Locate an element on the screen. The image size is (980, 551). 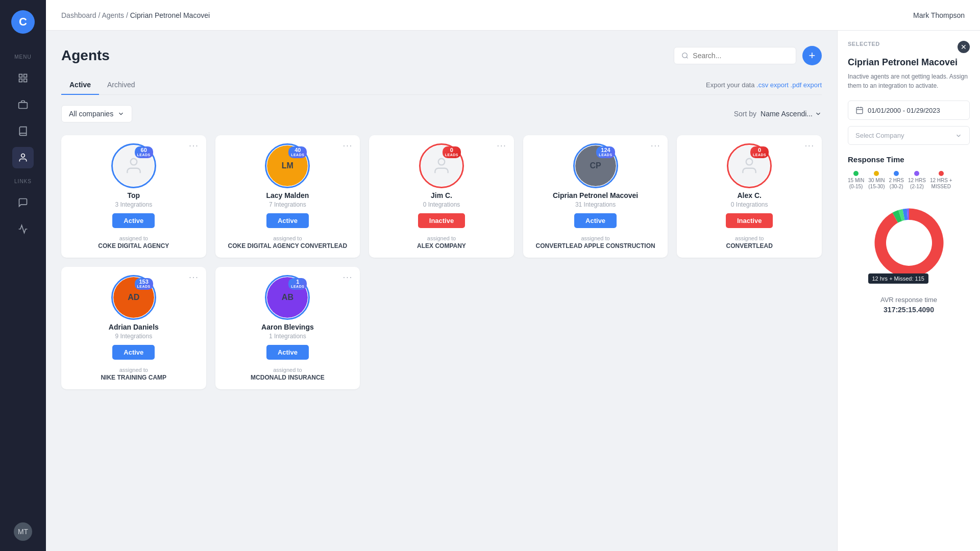
user-name: Mark Thompson is located at coordinates (939, 15).